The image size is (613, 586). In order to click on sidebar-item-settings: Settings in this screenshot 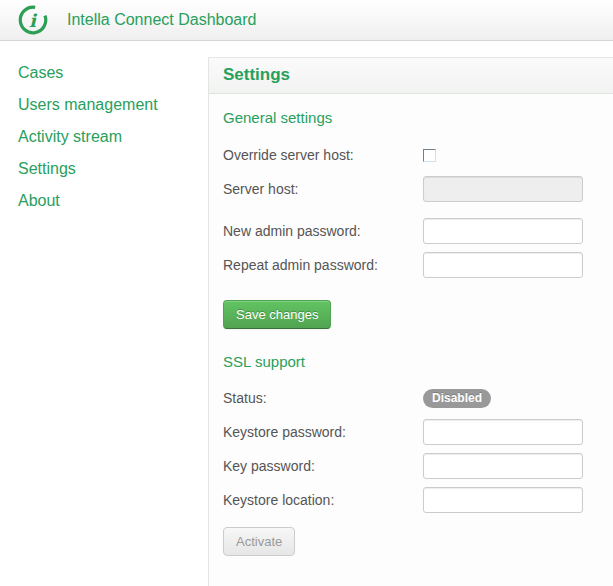, I will do `click(113, 169)`.